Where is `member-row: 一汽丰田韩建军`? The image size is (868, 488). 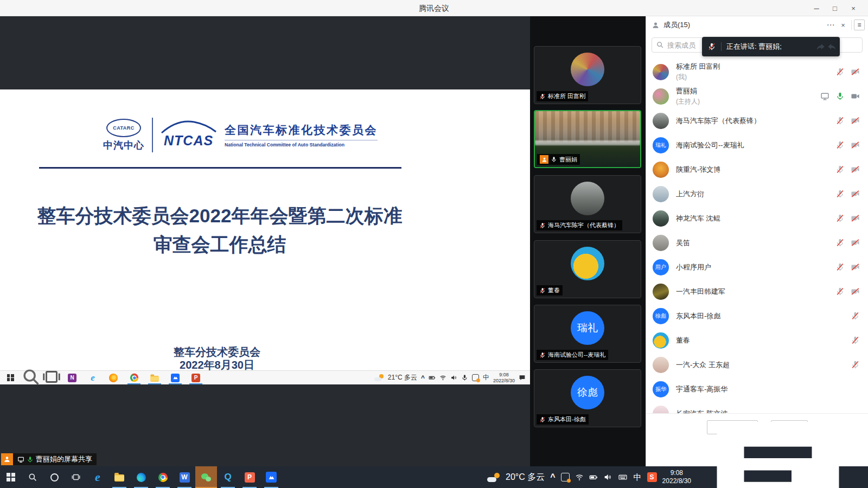 member-row: 一汽丰田韩建军 is located at coordinates (757, 292).